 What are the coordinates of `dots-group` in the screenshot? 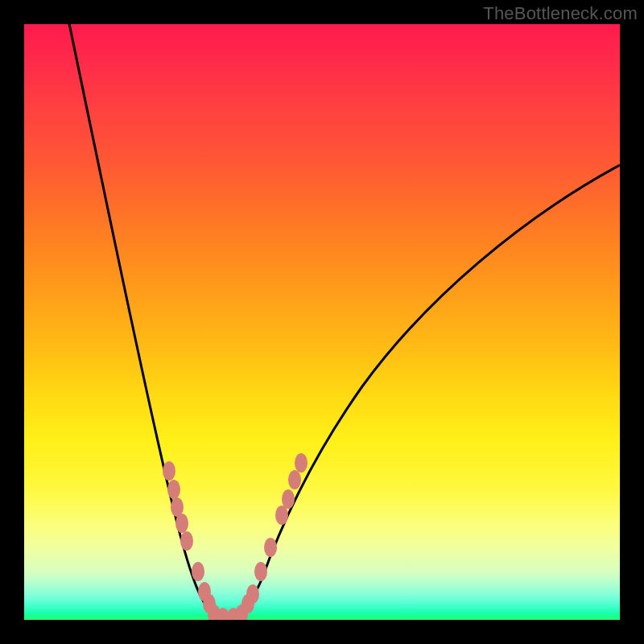 It's located at (235, 536).